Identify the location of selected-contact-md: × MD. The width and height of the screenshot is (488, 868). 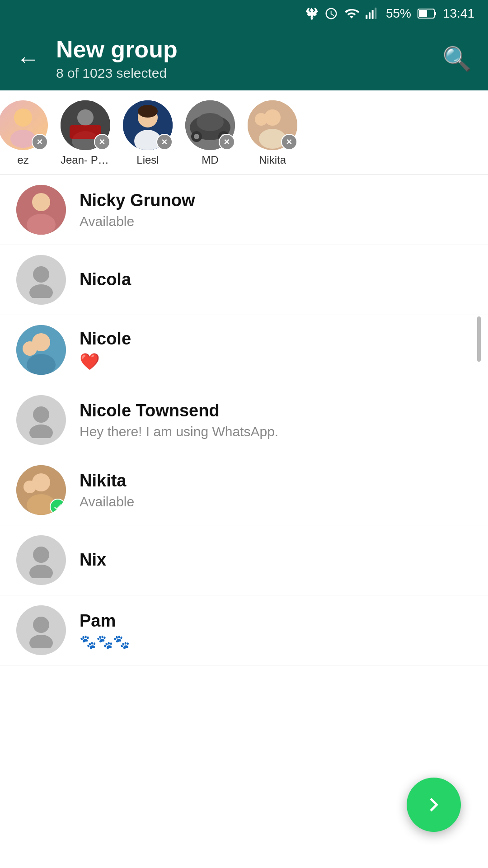
(210, 133).